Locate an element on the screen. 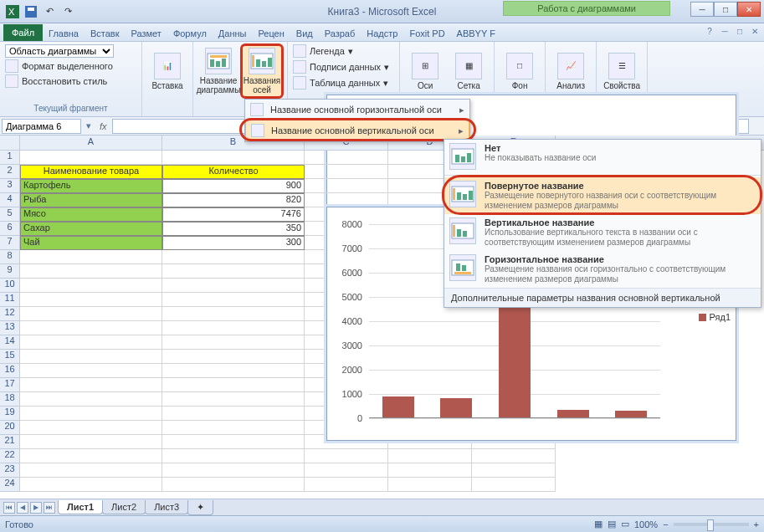  legend-button: Легенда ▾ is located at coordinates (341, 51).